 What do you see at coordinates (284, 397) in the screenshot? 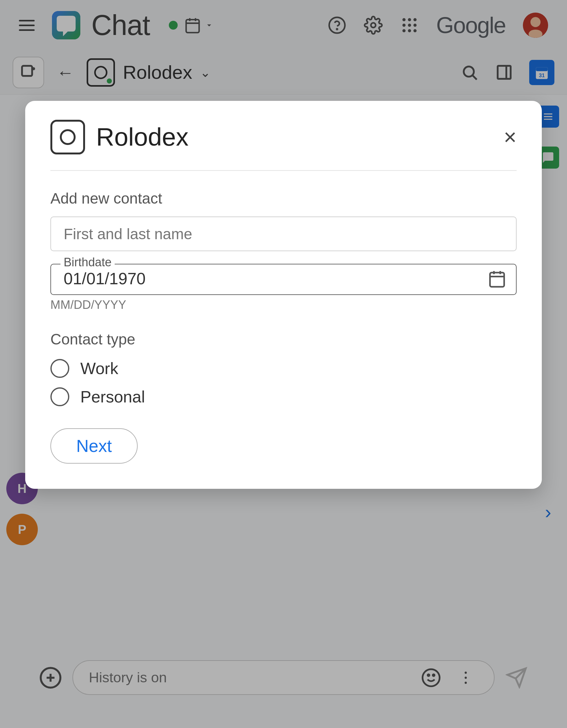
I see `radio-personal: Personal` at bounding box center [284, 397].